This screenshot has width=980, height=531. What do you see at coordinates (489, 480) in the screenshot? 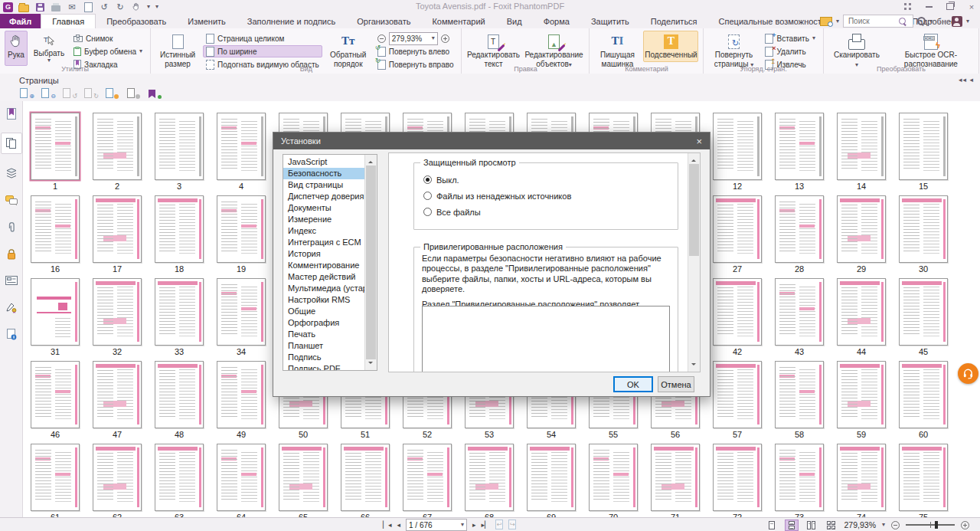
I see `page-thumbnail: 68` at bounding box center [489, 480].